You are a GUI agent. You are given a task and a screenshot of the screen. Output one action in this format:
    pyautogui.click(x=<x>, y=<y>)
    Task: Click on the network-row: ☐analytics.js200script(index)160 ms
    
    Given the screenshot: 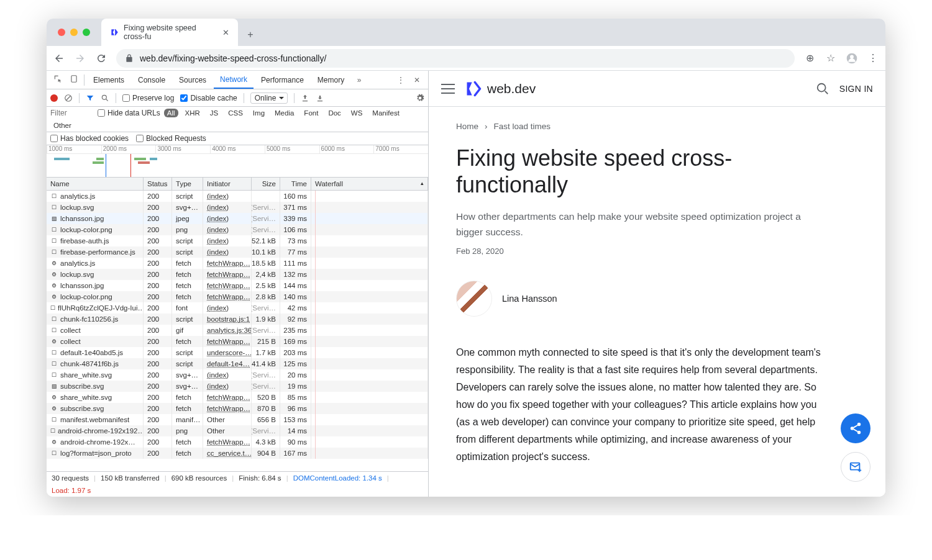 What is the action you would take?
    pyautogui.click(x=237, y=196)
    